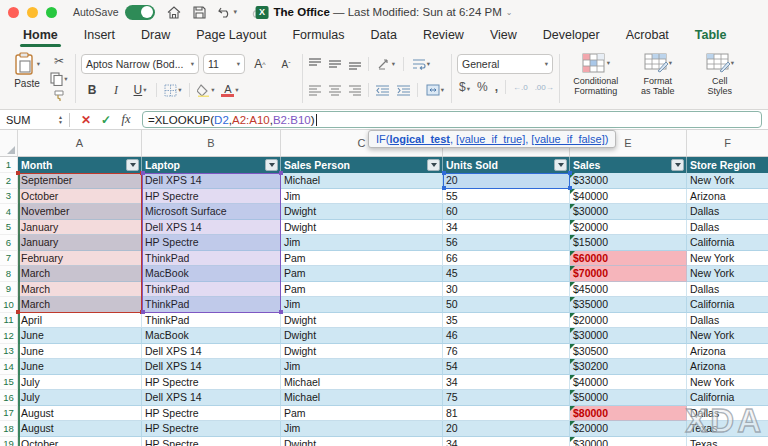 Image resolution: width=768 pixels, height=446 pixels. What do you see at coordinates (116, 90) in the screenshot?
I see `italic-button: I` at bounding box center [116, 90].